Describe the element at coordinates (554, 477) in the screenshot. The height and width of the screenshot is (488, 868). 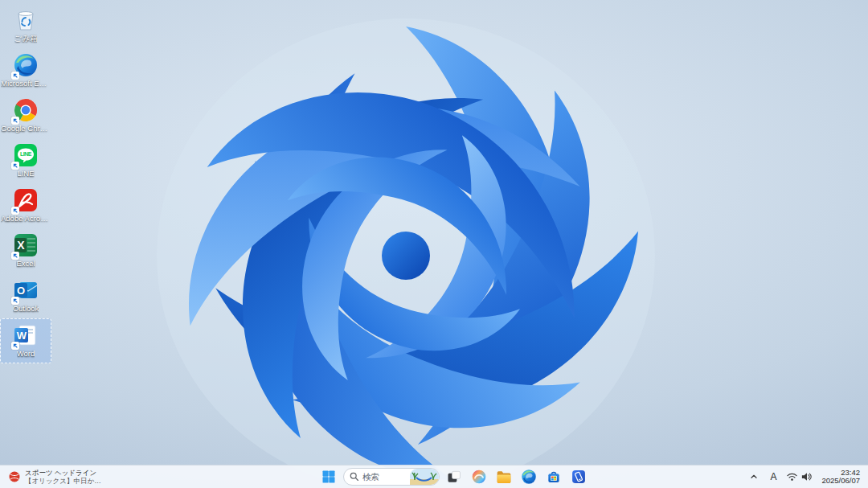
I see `microsoft-store-button` at that location.